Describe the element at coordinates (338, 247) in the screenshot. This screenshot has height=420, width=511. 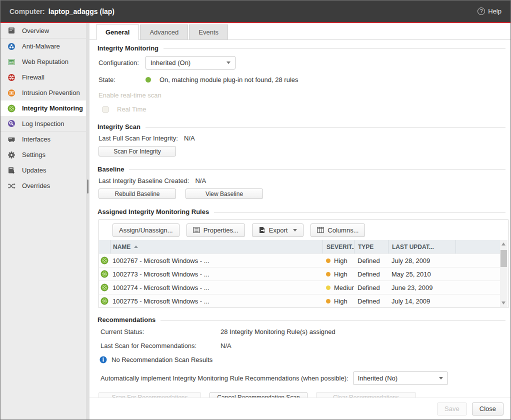
I see `column-header-severity: SEVERIT...` at that location.